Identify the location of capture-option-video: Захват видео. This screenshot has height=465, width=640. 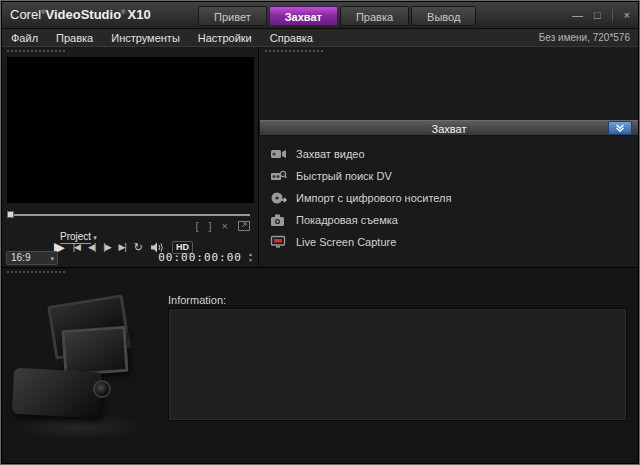
(449, 154).